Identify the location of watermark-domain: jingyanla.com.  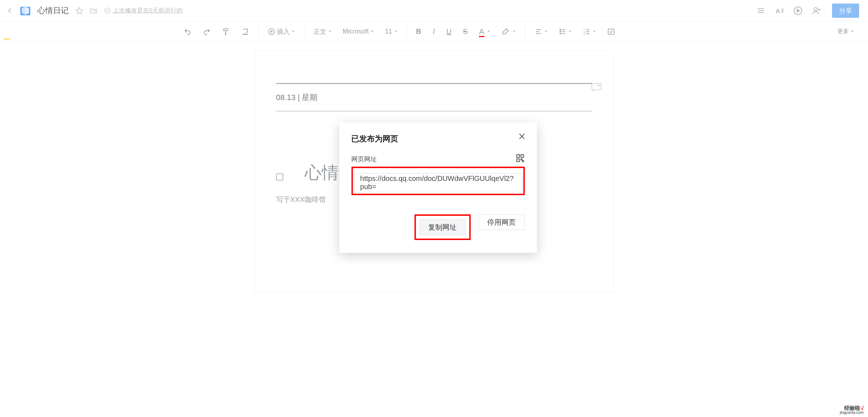
(852, 413).